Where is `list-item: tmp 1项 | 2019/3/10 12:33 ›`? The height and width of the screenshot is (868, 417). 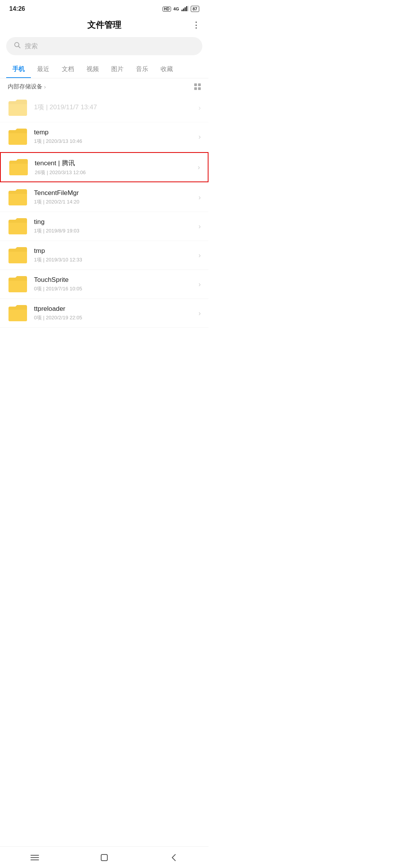 list-item: tmp 1项 | 2019/3/10 12:33 › is located at coordinates (104, 256).